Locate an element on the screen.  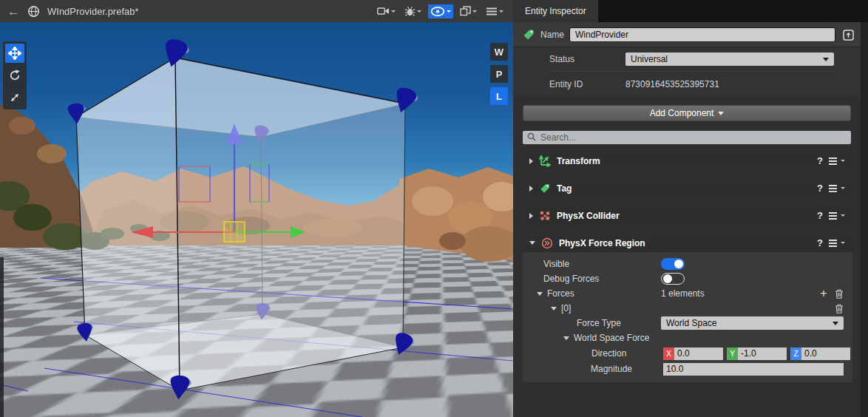
physx-collider-icon is located at coordinates (545, 216).